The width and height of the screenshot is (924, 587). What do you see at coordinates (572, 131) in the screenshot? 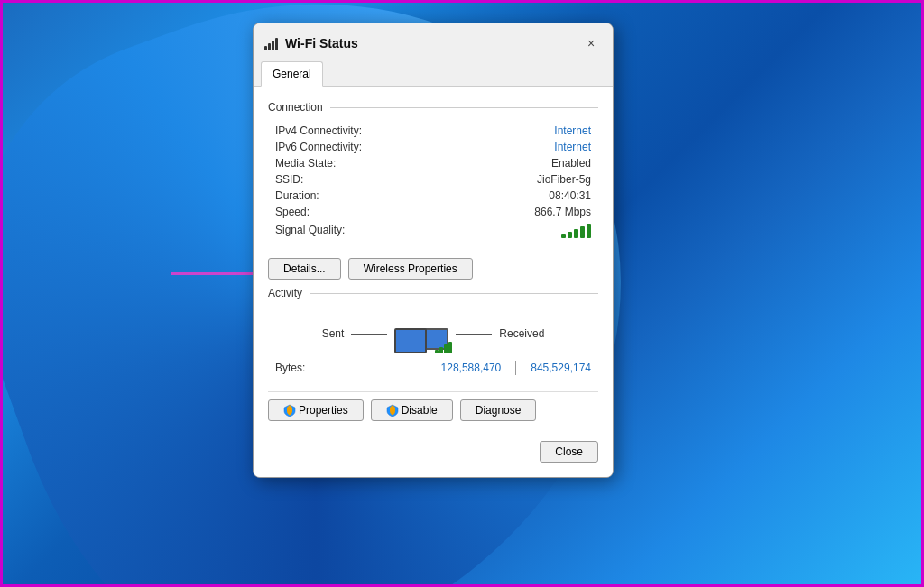
I see `ipv4-value: Internet` at bounding box center [572, 131].